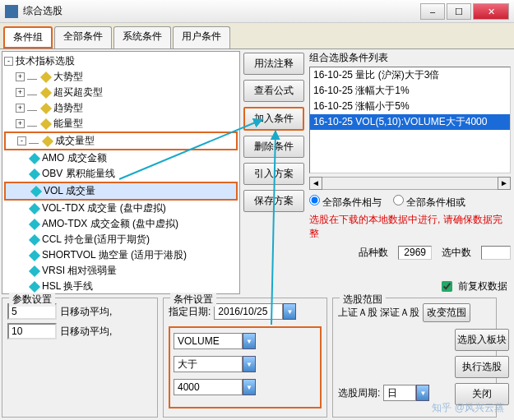  What do you see at coordinates (43, 12) in the screenshot?
I see `window-title: 综合选股` at bounding box center [43, 12].